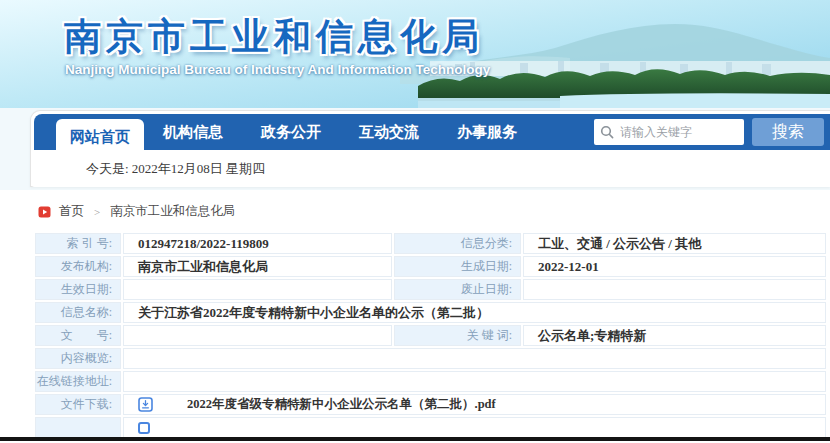  What do you see at coordinates (487, 132) in the screenshot?
I see `tab-services: 办事服务` at bounding box center [487, 132].